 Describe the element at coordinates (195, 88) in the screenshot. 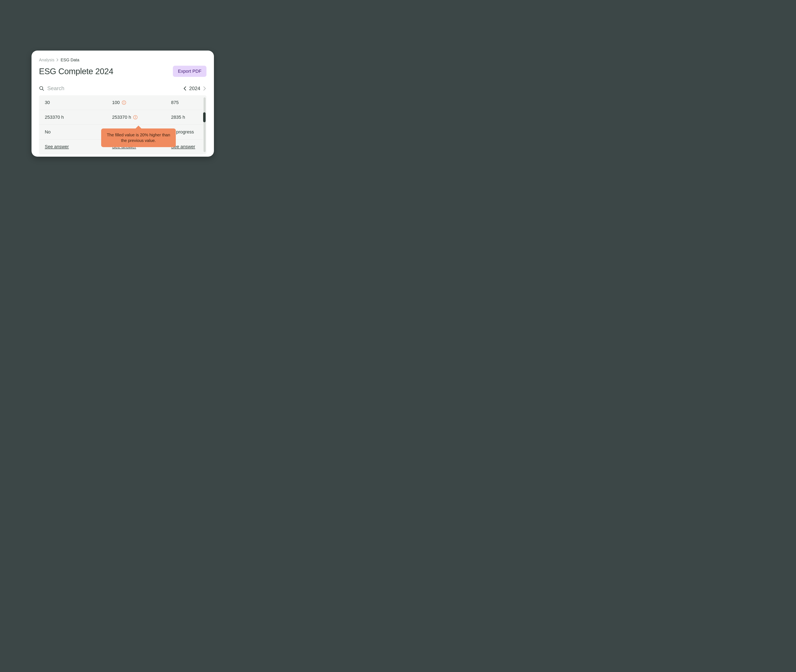

I see `year-navigator: 2024` at that location.